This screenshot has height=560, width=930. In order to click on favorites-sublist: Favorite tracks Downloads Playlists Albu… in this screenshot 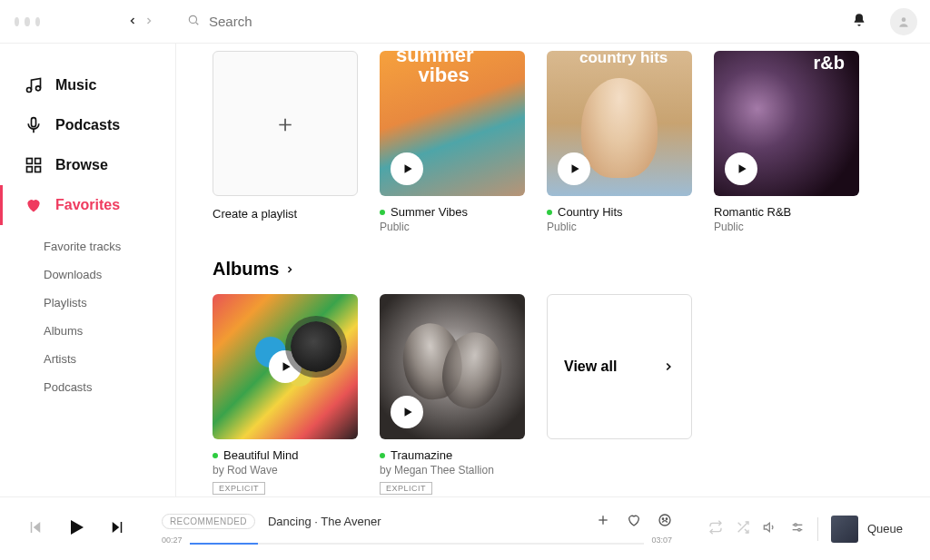, I will do `click(87, 313)`.